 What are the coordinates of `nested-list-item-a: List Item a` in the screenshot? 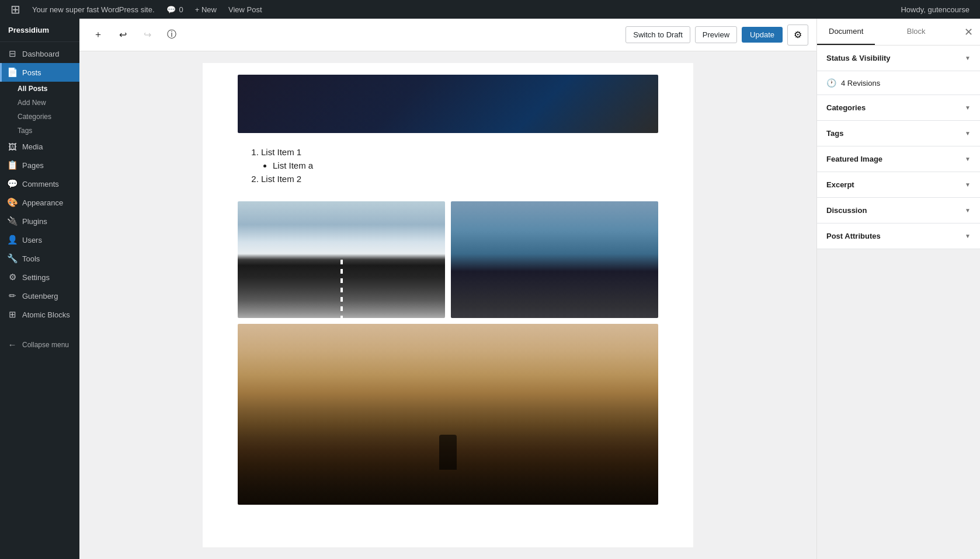 It's located at (465, 166).